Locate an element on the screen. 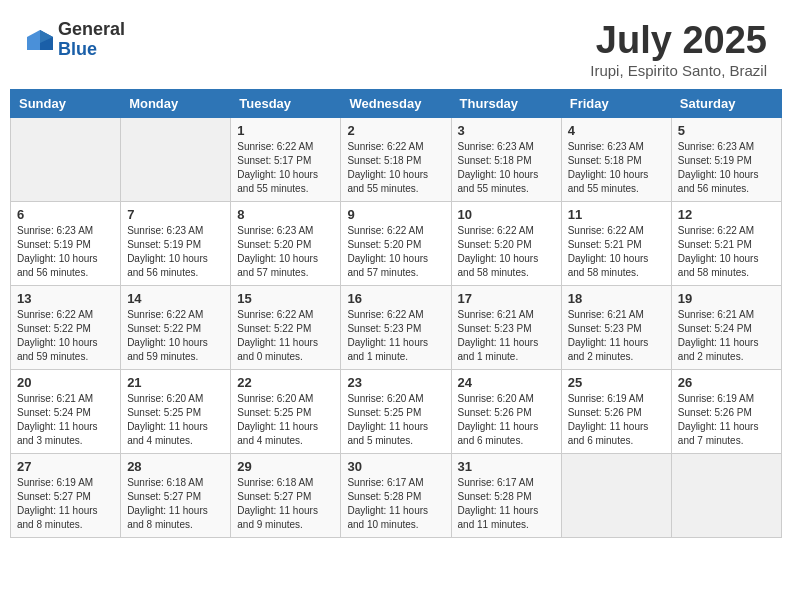 This screenshot has width=792, height=612. calendar-cell: 18Sunrise: 6:21 AM Sunset: 5:23 PM Dayli… is located at coordinates (616, 327).